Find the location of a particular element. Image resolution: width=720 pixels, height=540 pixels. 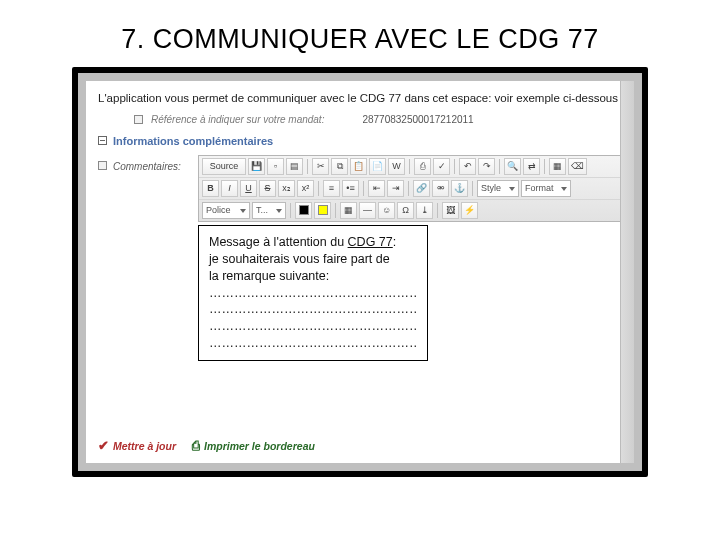

message-dots: ……………………………………………………….. is located at coordinates (313, 344).